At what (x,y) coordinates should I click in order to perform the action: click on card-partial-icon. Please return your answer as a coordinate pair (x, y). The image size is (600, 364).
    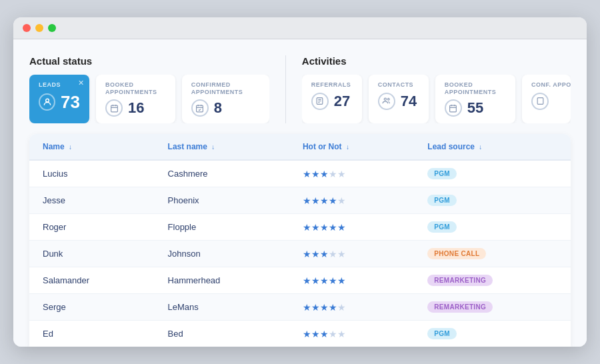
    Looking at the image, I should click on (540, 101).